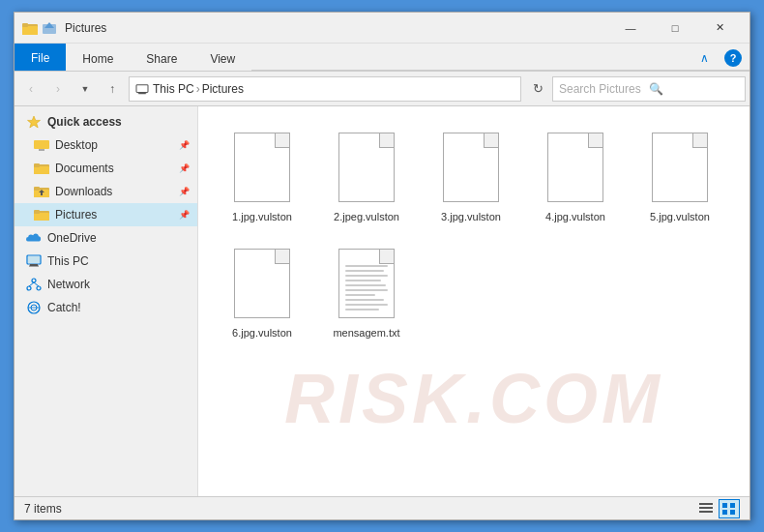  I want to click on up-title-icon, so click(49, 28).